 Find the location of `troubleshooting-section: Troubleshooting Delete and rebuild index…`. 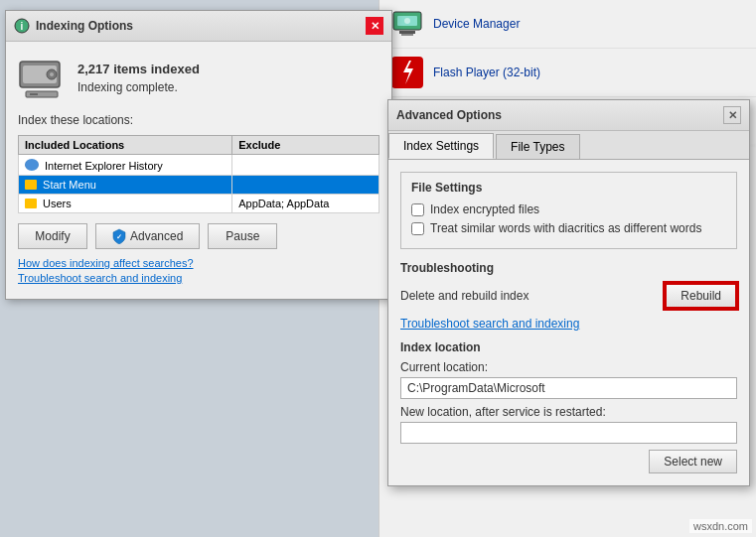

troubleshooting-section: Troubleshooting Delete and rebuild index… is located at coordinates (568, 296).